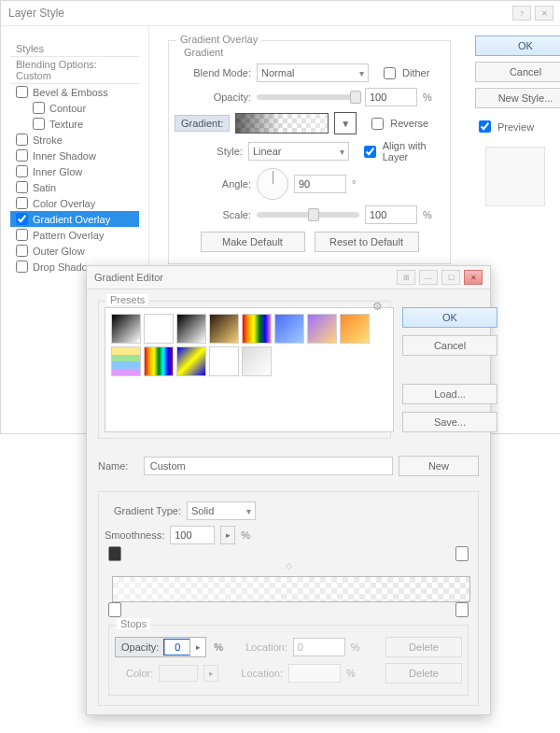 The height and width of the screenshot is (733, 560). I want to click on ok-button: OK, so click(517, 46).